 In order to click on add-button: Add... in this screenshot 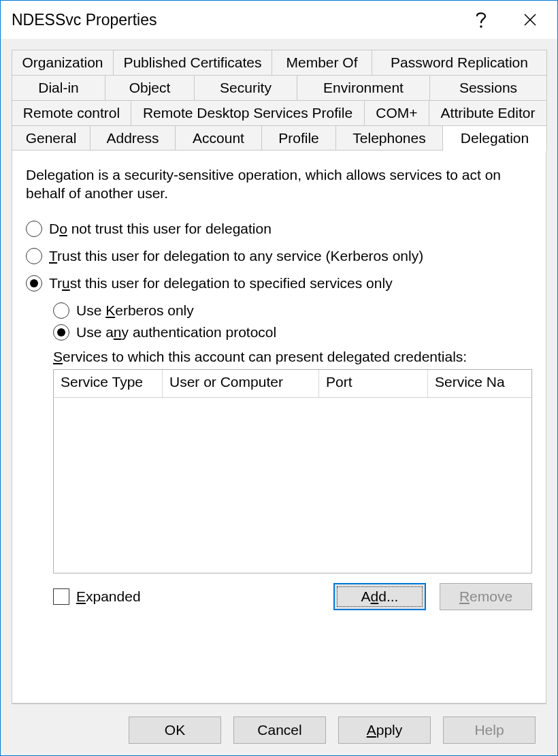, I will do `click(380, 597)`.